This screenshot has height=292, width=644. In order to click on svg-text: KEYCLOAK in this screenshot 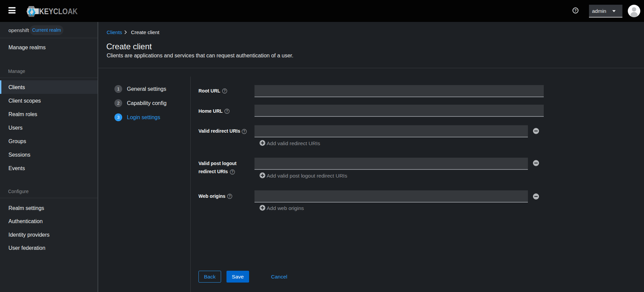, I will do `click(59, 11)`.